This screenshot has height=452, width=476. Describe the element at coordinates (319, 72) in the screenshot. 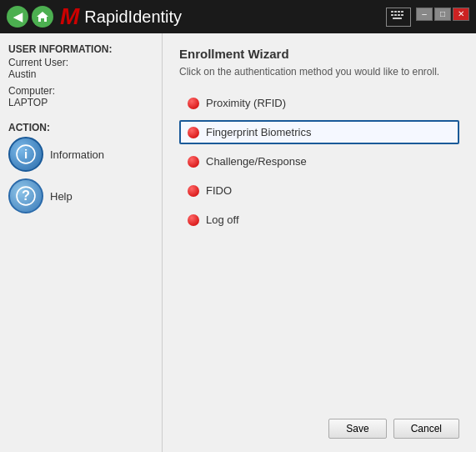

I see `wizard-subtitle: Click on the authentication method you w…` at that location.